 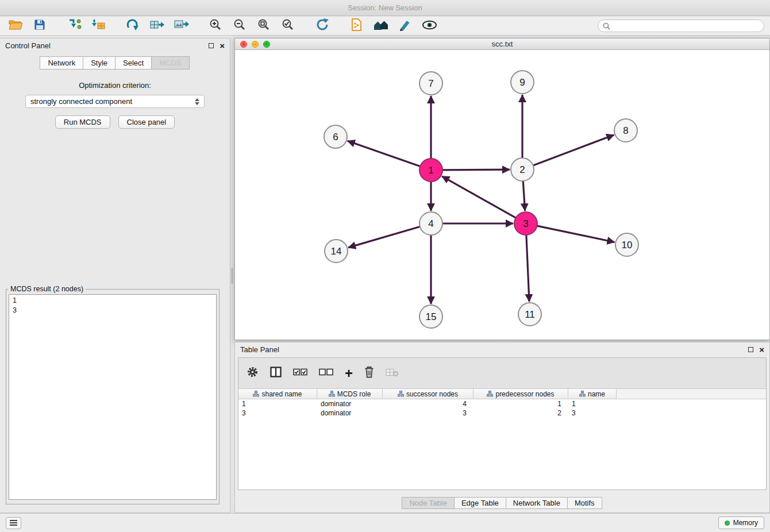 I want to click on zoom-in-button, so click(x=215, y=26).